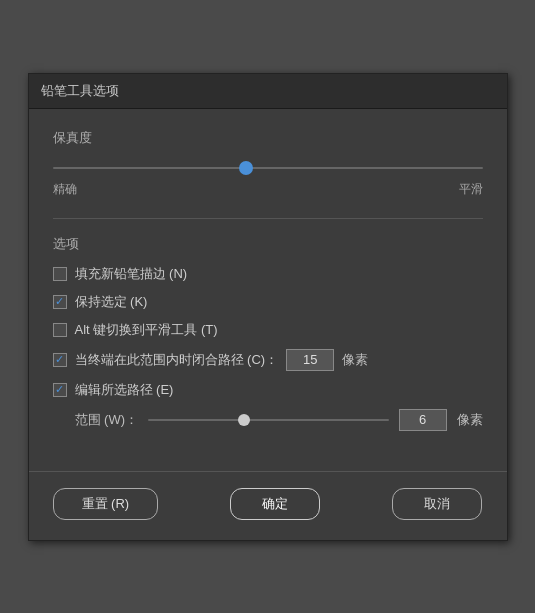  Describe the element at coordinates (268, 302) in the screenshot. I see `option-keep-selected: ✓ 保持选定 (K)` at that location.